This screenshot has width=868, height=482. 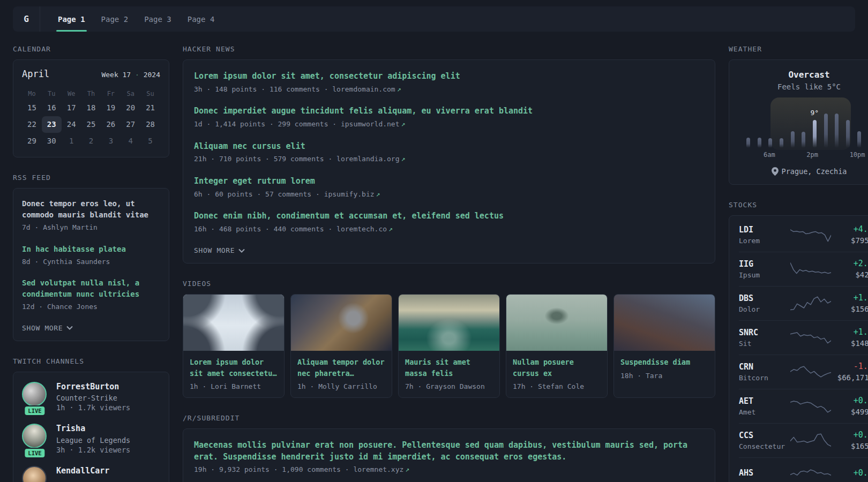 What do you see at coordinates (364, 229) in the screenshot?
I see `hn-domain-link: loremtech.co↗` at bounding box center [364, 229].